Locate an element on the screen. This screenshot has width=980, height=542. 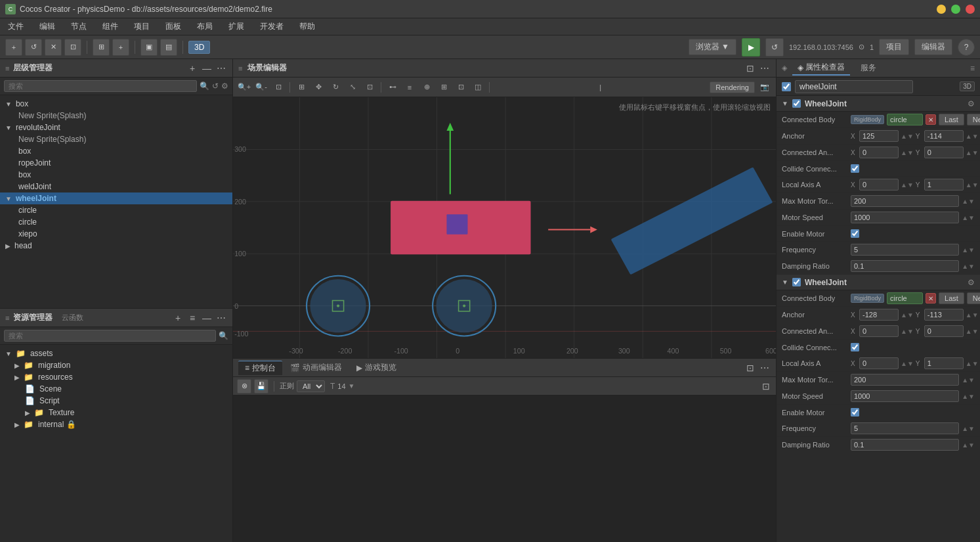
wheeljoint1-gear-icon: ⚙ is located at coordinates (971, 104).